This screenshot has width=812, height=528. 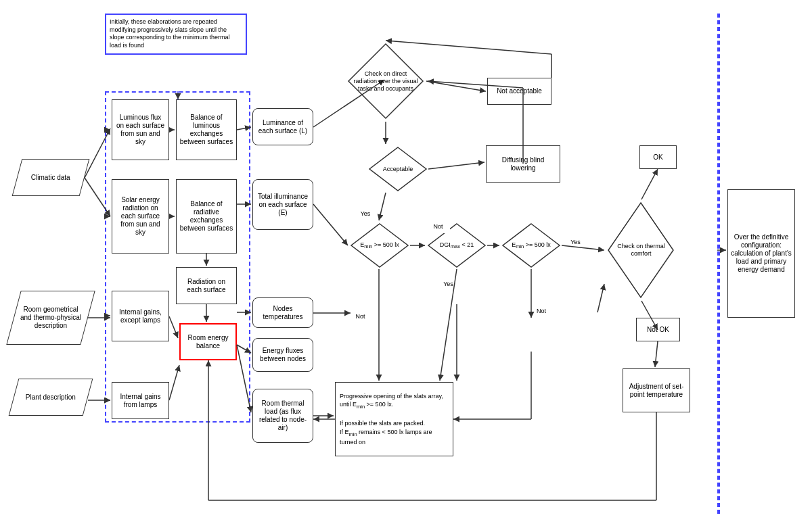 I want to click on not-1-label: Not, so click(x=360, y=316).